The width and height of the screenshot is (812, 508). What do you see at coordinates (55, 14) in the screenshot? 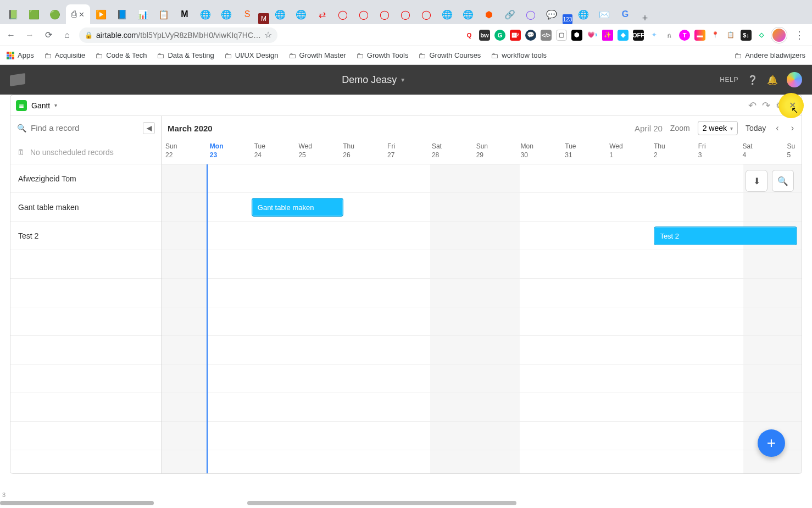
I see `tab-icon: 🟢` at bounding box center [55, 14].